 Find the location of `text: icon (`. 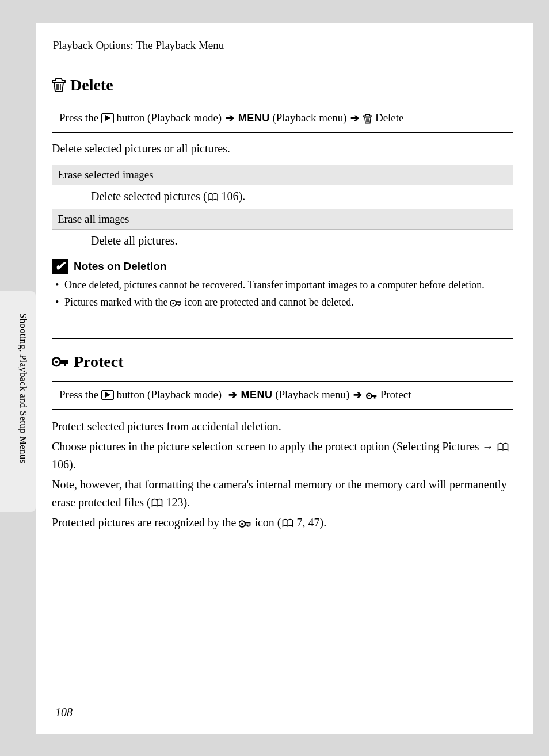

text: icon ( is located at coordinates (266, 522).